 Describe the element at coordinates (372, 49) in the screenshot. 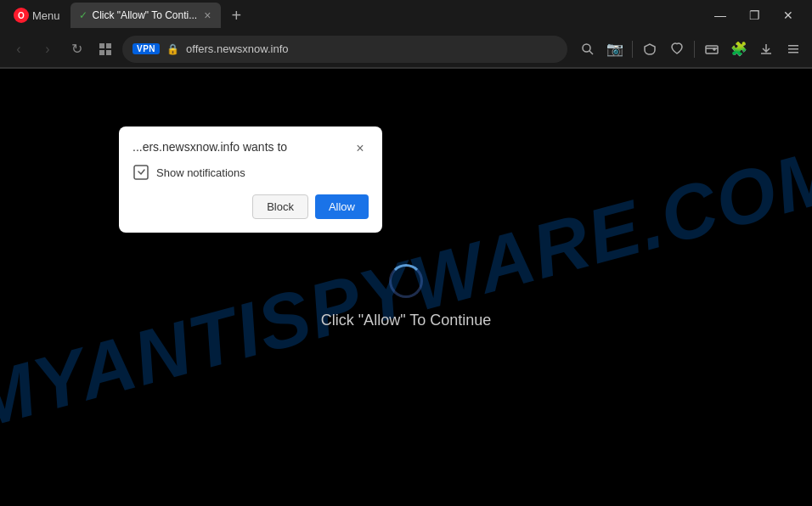

I see `url-display: offers.newsxnow.info` at that location.